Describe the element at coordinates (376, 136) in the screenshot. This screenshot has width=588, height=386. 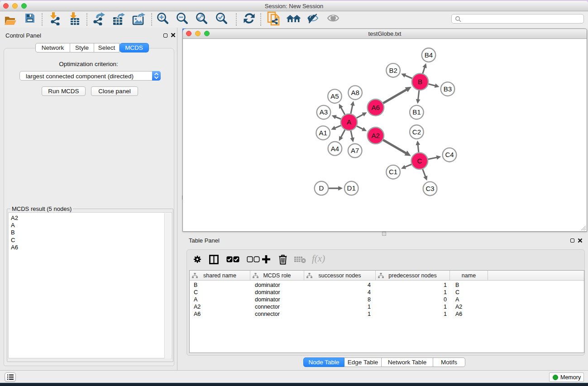
I see `svg-text: A2` at that location.